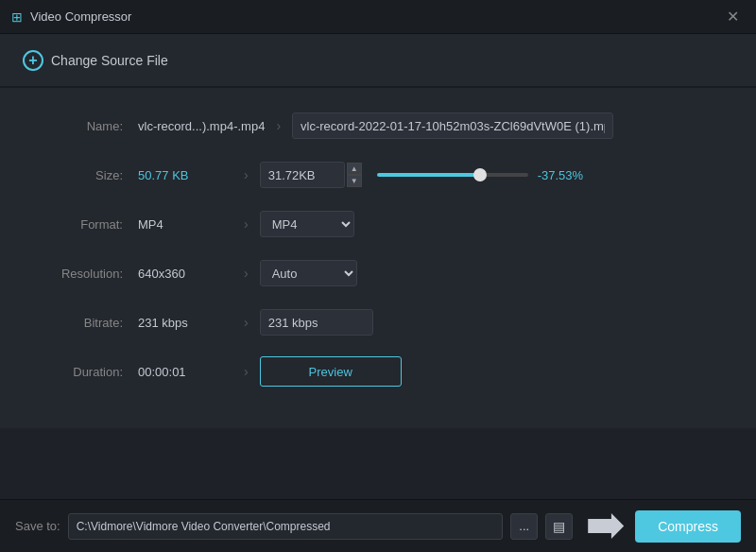  I want to click on size-controls: ▲ ▼ -37.53%, so click(425, 175).